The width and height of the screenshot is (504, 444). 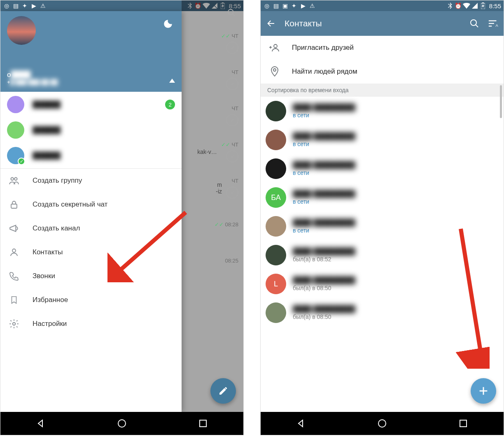 What do you see at coordinates (276, 284) in the screenshot?
I see `avatar: L` at bounding box center [276, 284].